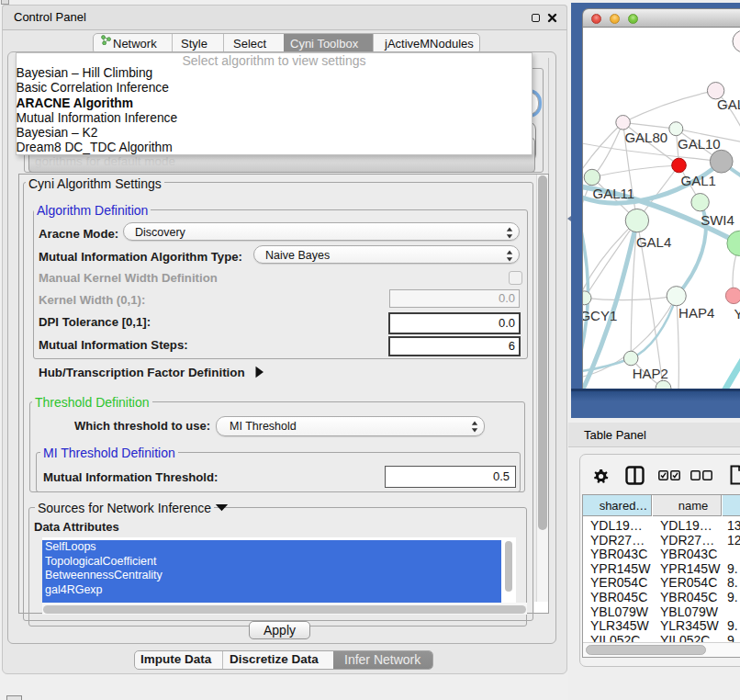 This screenshot has height=700, width=740. I want to click on svg-text: GAL4, so click(654, 243).